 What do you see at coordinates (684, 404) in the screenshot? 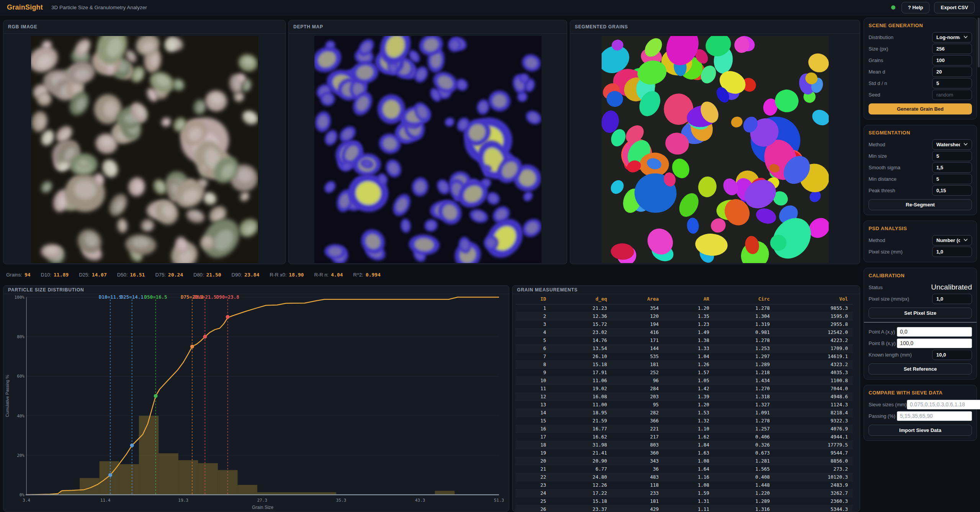
I see `table-row: 1311.00951.201.3271124.3` at bounding box center [684, 404].